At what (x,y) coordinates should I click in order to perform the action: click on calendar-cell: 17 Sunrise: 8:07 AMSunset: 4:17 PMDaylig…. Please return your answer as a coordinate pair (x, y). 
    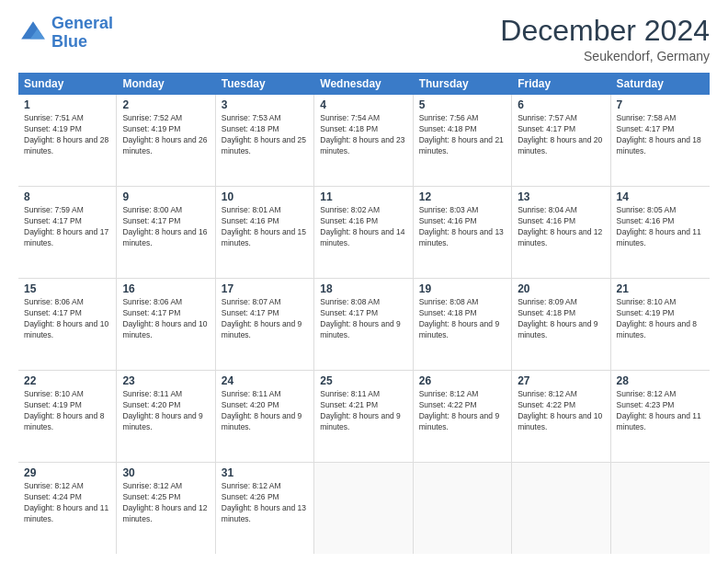
    Looking at the image, I should click on (265, 324).